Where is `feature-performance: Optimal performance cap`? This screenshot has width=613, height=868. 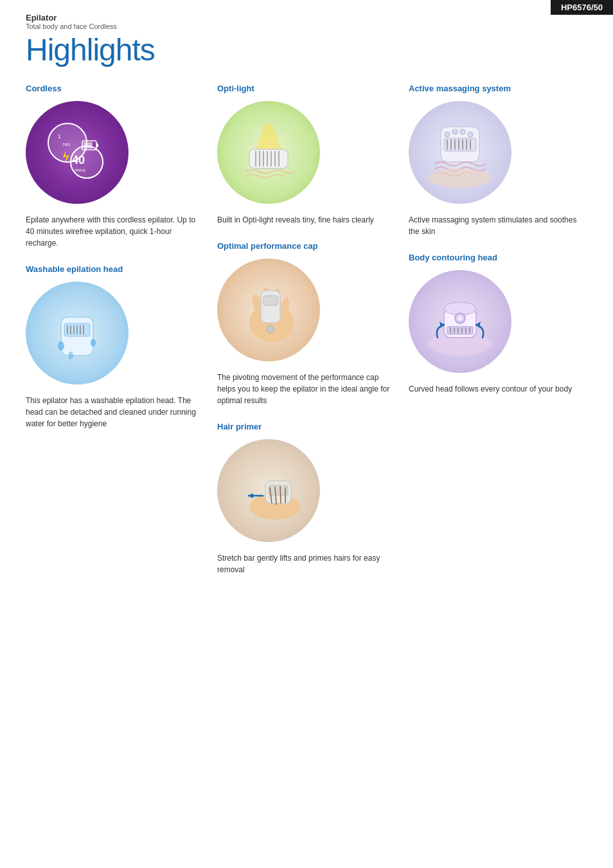
feature-performance: Optimal performance cap is located at coordinates (306, 324).